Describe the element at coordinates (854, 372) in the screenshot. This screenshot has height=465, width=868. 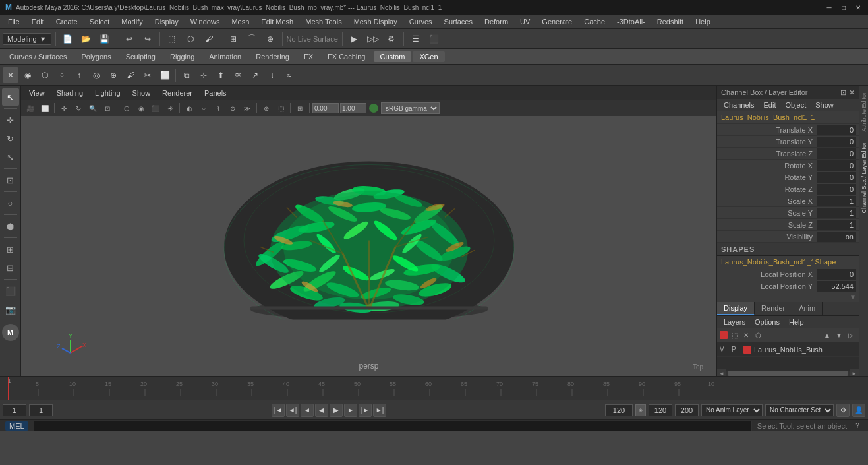
I see `h-scroll-right-icon: ►` at that location.